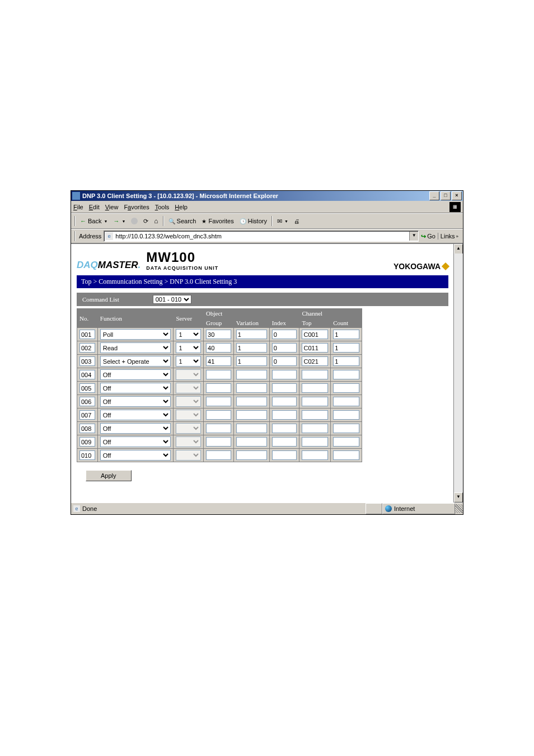 Image resolution: width=534 pixels, height=756 pixels. Describe the element at coordinates (419, 509) in the screenshot. I see `status-pane-zone: Internet` at that location.